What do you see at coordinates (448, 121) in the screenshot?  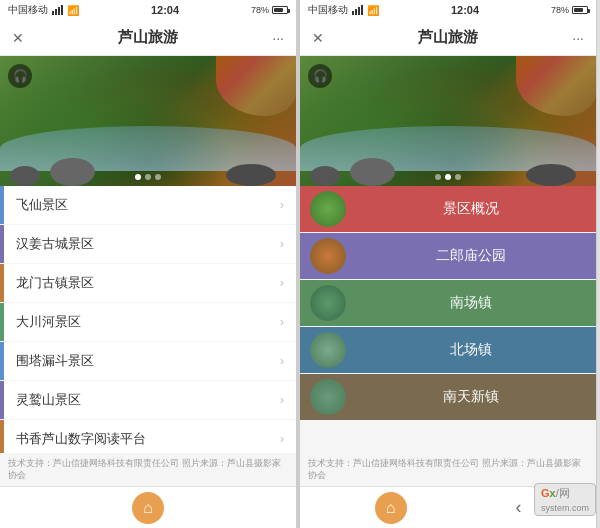 I see `hero-image-right: 🎧` at bounding box center [448, 121].